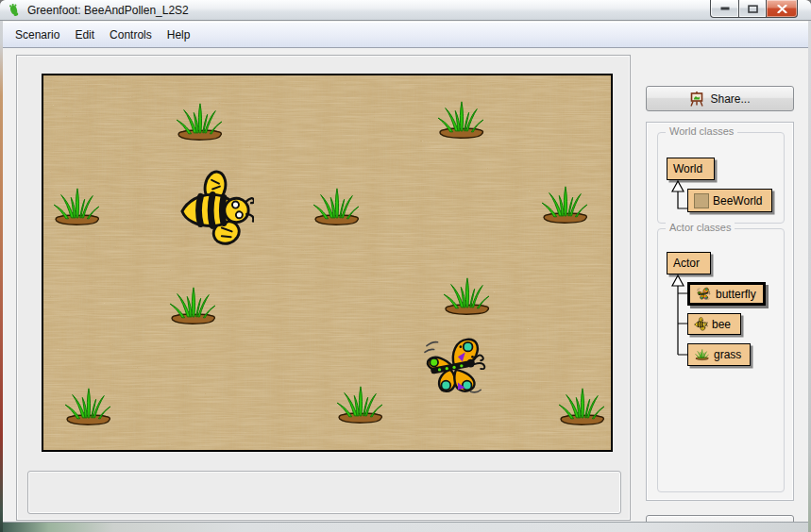 This screenshot has height=532, width=811. What do you see at coordinates (130, 35) in the screenshot?
I see `menu-controls: Controls` at bounding box center [130, 35].